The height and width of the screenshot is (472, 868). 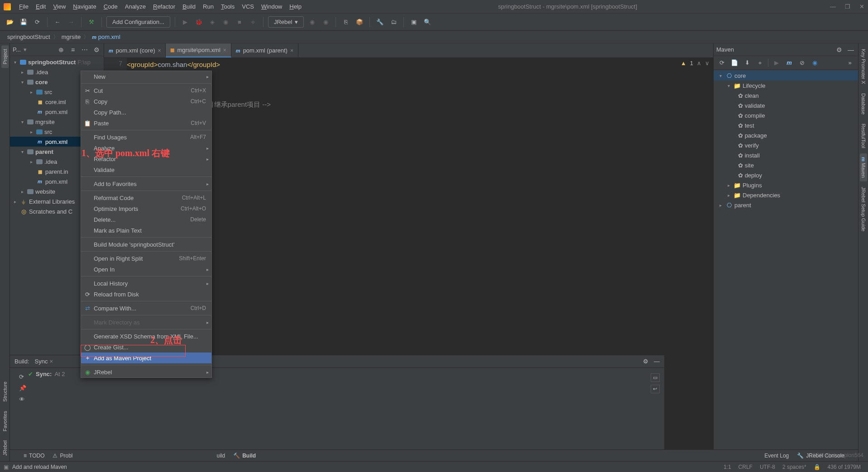 What do you see at coordinates (707, 63) in the screenshot?
I see `next-highlight-icon: ∨` at bounding box center [707, 63].